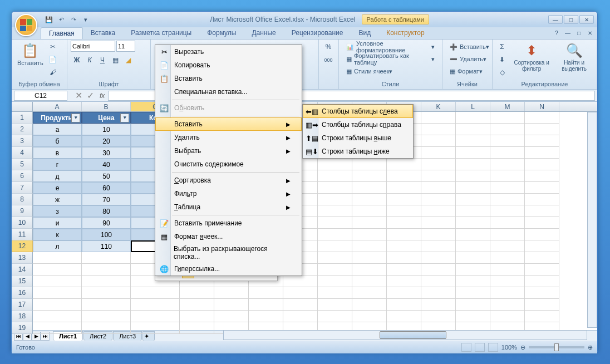  Describe the element at coordinates (590, 33) in the screenshot. I see `mdi-close-button: ✕` at that location.